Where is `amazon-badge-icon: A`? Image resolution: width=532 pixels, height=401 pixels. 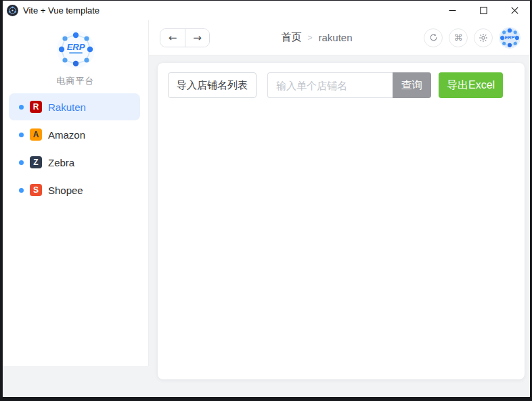
amazon-badge-icon: A is located at coordinates (36, 135).